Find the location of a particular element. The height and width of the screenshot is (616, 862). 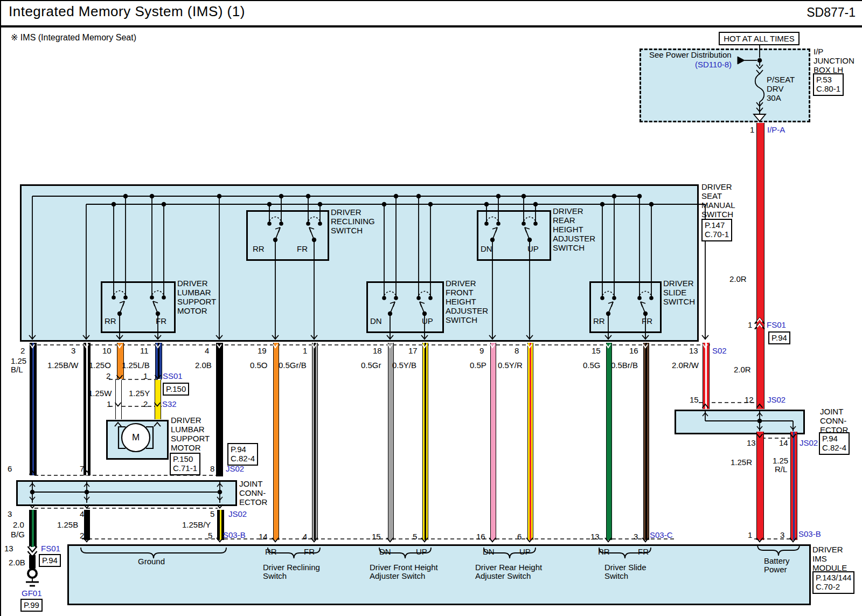

module-s03b-label: S03-B is located at coordinates (234, 535).